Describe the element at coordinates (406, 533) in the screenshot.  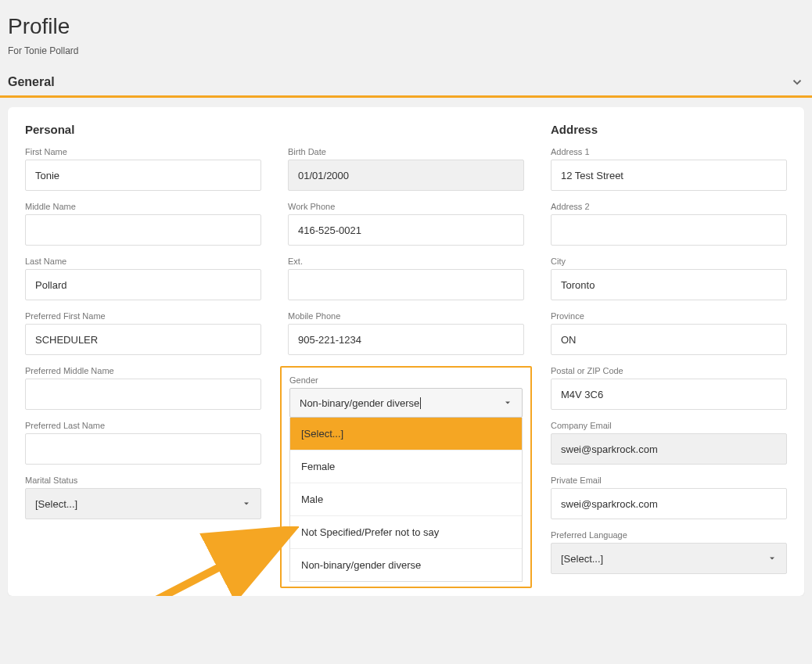
I see `gender-option-not-specified: Not Specified/Prefer not to say` at that location.